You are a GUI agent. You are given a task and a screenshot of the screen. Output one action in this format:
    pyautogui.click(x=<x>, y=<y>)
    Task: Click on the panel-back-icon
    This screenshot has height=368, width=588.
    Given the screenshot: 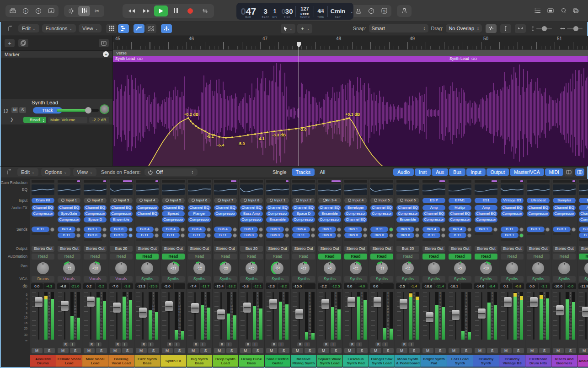 What is the action you would take?
    pyautogui.click(x=10, y=28)
    